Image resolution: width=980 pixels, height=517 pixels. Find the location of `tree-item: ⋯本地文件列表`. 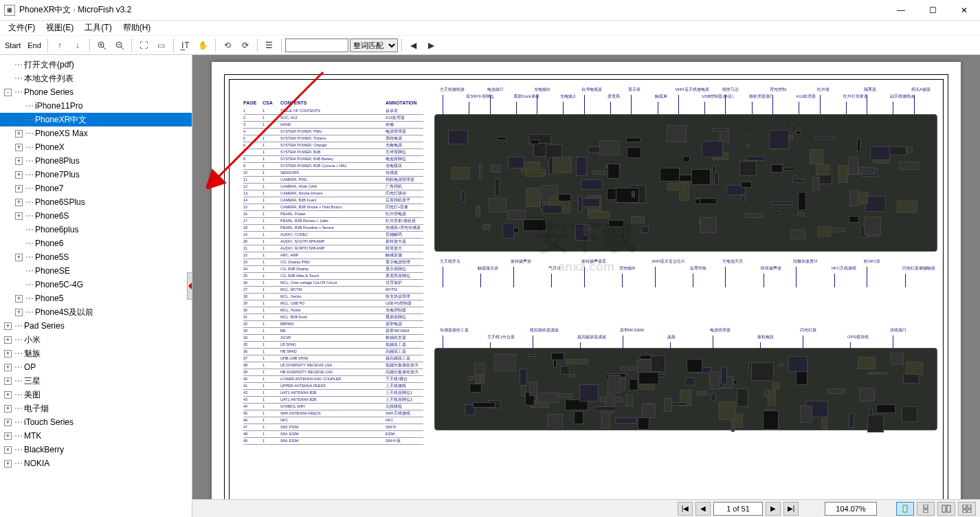

tree-item: ⋯本地文件列表 is located at coordinates (96, 78).